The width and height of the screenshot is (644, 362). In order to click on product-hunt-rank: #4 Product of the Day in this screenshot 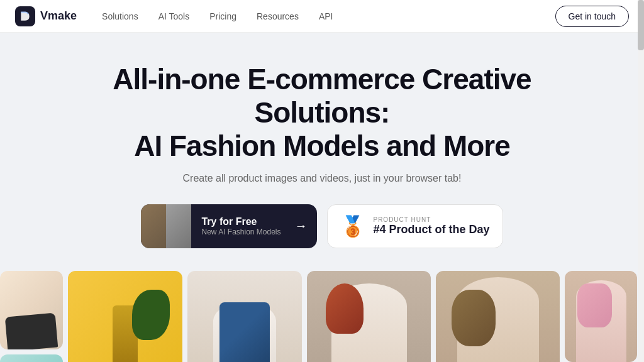, I will do `click(431, 229)`.